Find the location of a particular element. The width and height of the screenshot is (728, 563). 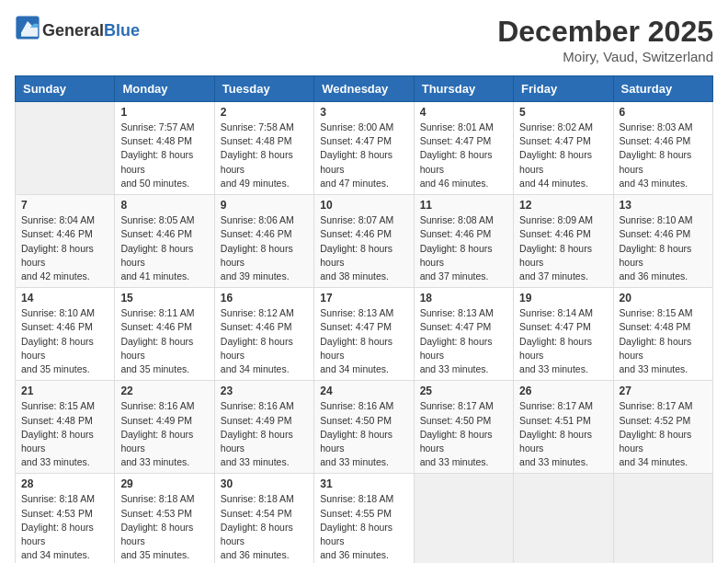

day-info: Sunrise: 7:57 AMSunset: 4:48 PMDaylight:… is located at coordinates (164, 155).